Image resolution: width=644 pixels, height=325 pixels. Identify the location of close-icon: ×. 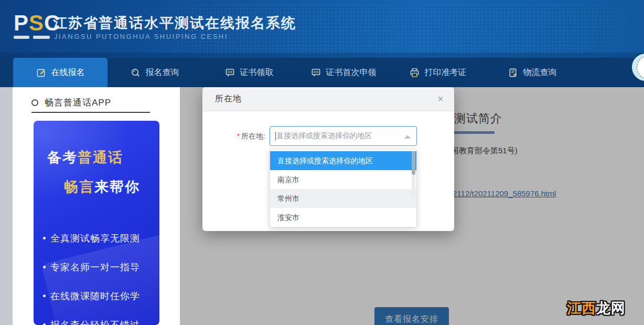
(441, 99).